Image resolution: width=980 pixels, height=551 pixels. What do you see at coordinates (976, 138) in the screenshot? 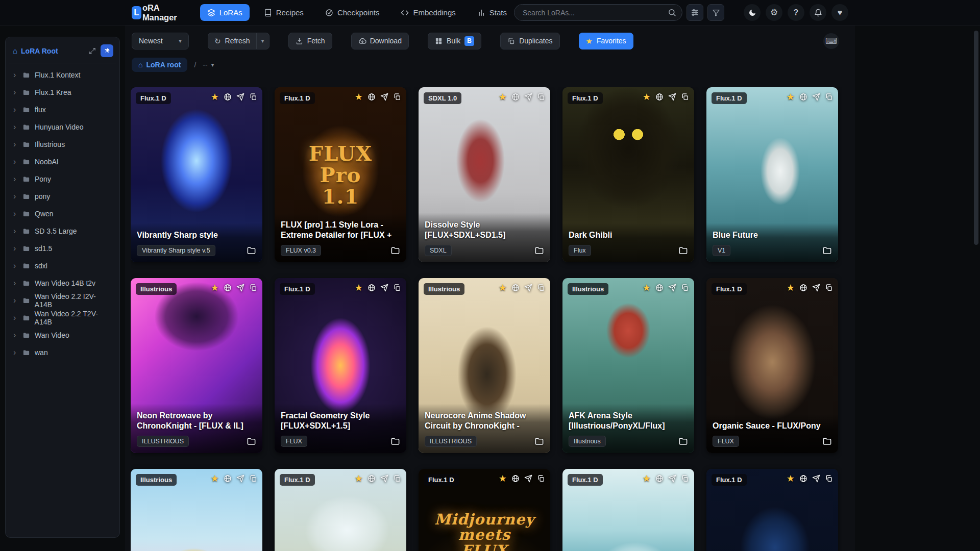
I see `scrollbar-thumb` at bounding box center [976, 138].